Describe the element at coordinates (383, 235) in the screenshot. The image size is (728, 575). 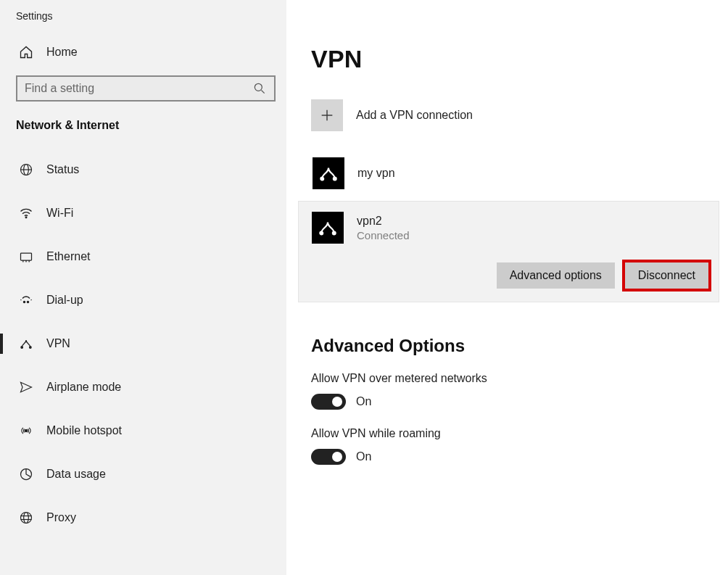
I see `vpn-connection-status: Connected` at that location.